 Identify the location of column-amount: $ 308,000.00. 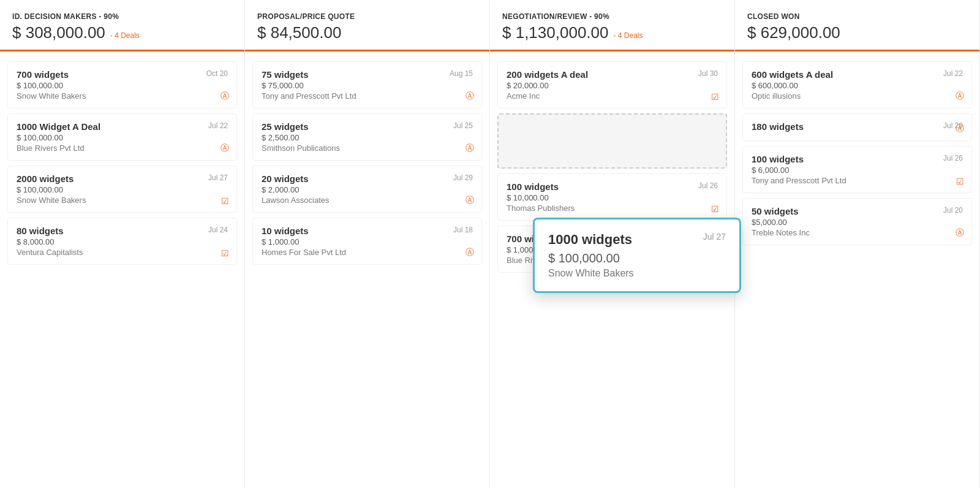
(59, 33).